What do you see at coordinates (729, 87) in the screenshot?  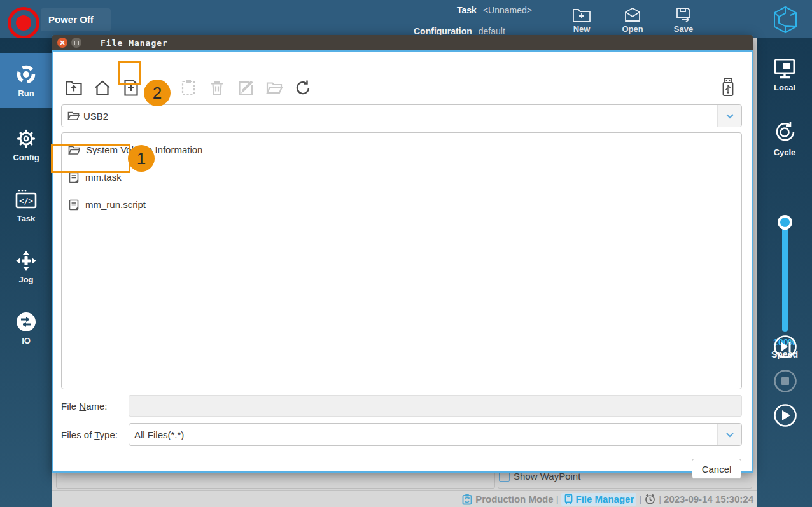 I see `usb-drive-icon` at bounding box center [729, 87].